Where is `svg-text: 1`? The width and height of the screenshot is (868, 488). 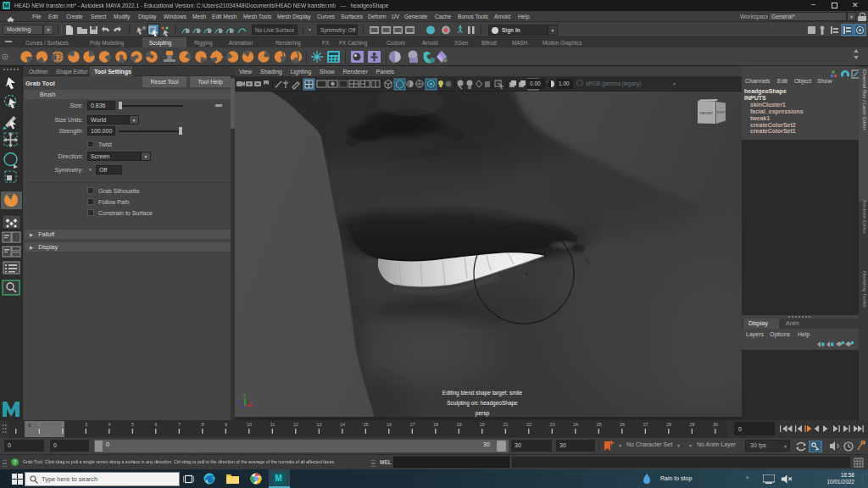 svg-text: 1 is located at coordinates (39, 424).